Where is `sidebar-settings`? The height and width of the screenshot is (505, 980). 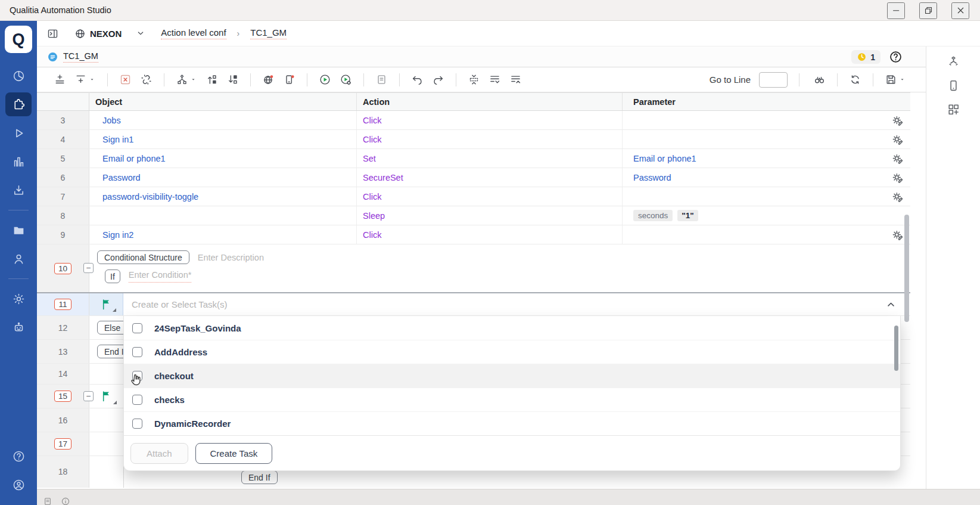 sidebar-settings is located at coordinates (18, 299).